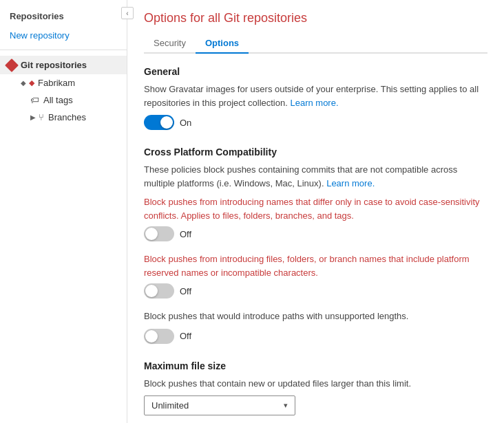 The image size is (504, 423). I want to click on policy-reserved-names-text: Block pushes from introducing files, fol…, so click(315, 265).